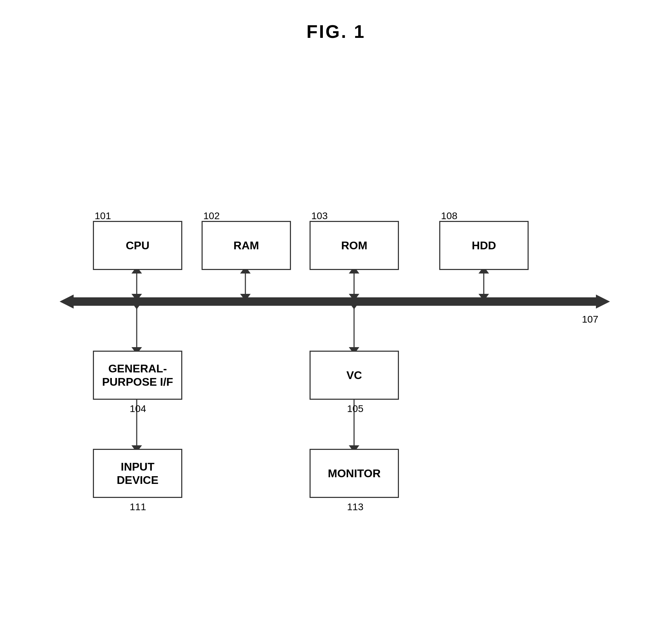 The height and width of the screenshot is (621, 672). I want to click on hdd-bus-arrow-down, so click(484, 297).